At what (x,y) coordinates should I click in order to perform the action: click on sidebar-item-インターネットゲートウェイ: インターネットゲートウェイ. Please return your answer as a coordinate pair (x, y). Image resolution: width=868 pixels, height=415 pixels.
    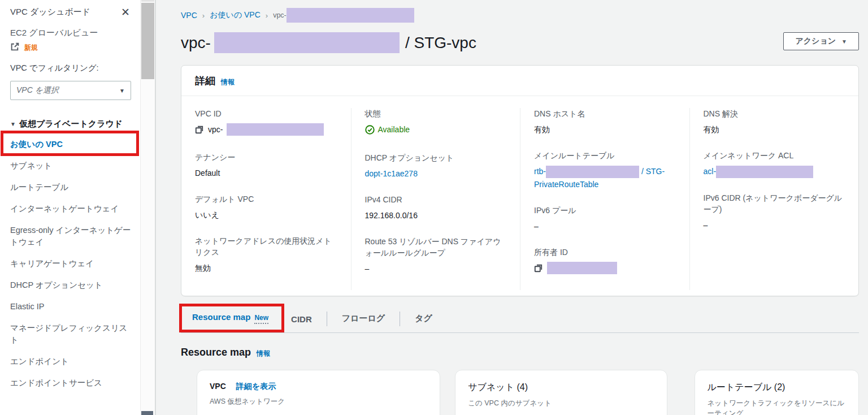
    Looking at the image, I should click on (71, 209).